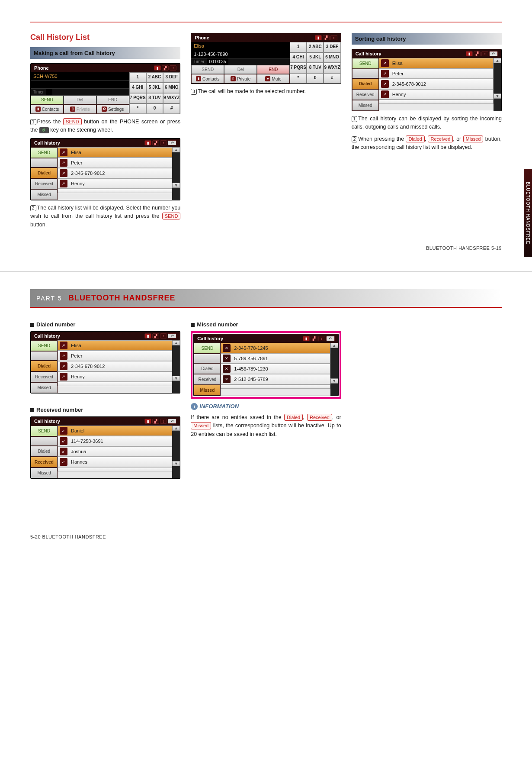 This screenshot has height=758, width=532. Describe the element at coordinates (115, 462) in the screenshot. I see `list-item: ↙Hannes` at that location.